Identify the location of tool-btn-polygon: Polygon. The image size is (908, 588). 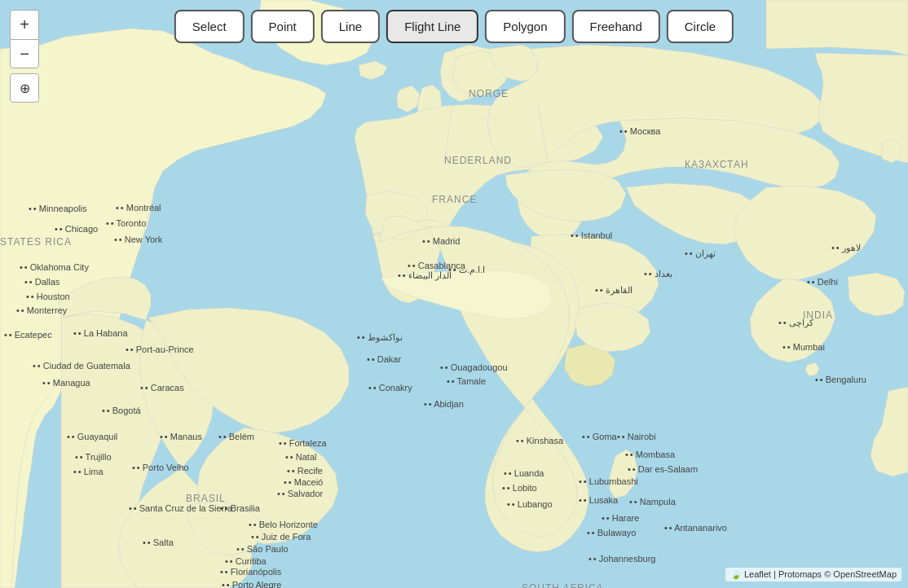
(525, 26).